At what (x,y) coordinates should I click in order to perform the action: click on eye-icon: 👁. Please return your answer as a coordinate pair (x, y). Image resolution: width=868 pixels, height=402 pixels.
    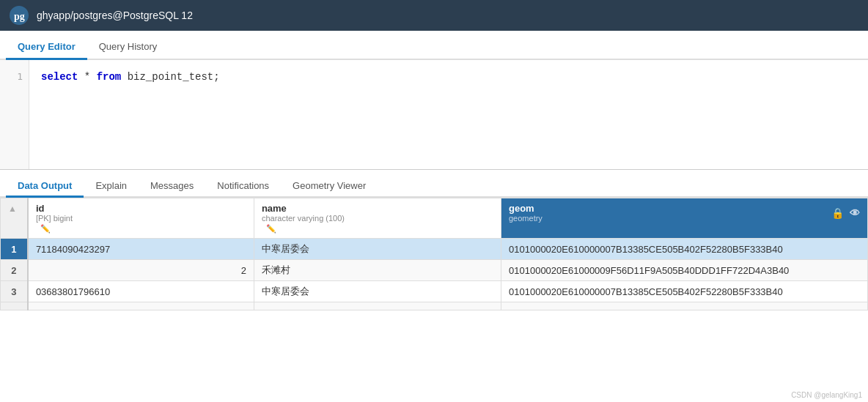
    Looking at the image, I should click on (855, 213).